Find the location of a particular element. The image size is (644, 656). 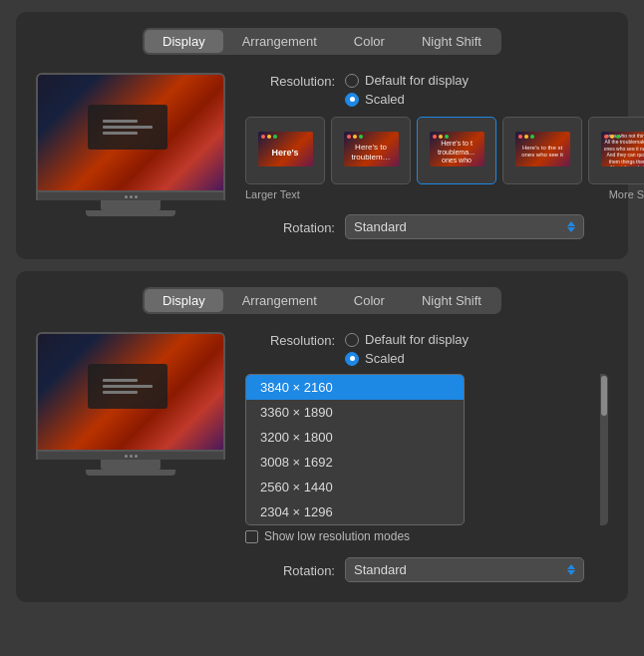

dialog-lines is located at coordinates (128, 128).